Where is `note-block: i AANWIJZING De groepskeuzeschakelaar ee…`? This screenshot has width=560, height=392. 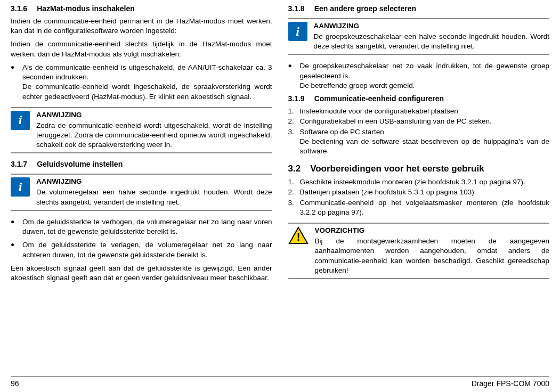
note-block: i AANWIJZING De groepskeuzeschakelaar ee… is located at coordinates (419, 36).